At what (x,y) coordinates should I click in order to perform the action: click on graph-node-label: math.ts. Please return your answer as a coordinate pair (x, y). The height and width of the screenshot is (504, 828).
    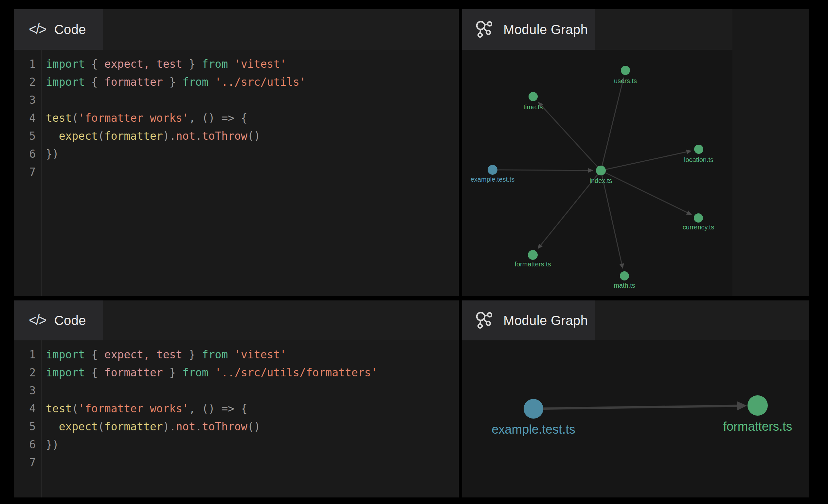
    Looking at the image, I should click on (624, 286).